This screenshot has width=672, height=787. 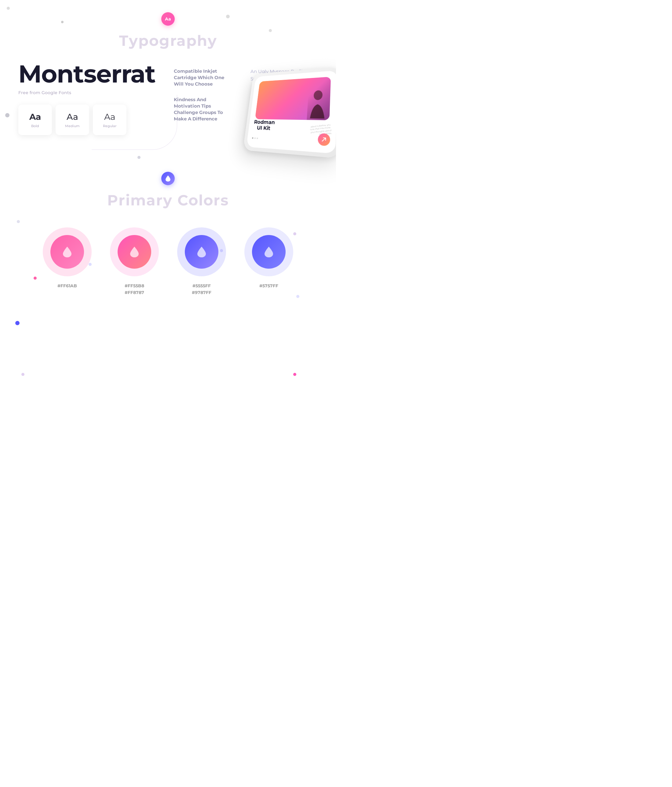 I want to click on typography-icon-label: Aa, so click(x=168, y=19).